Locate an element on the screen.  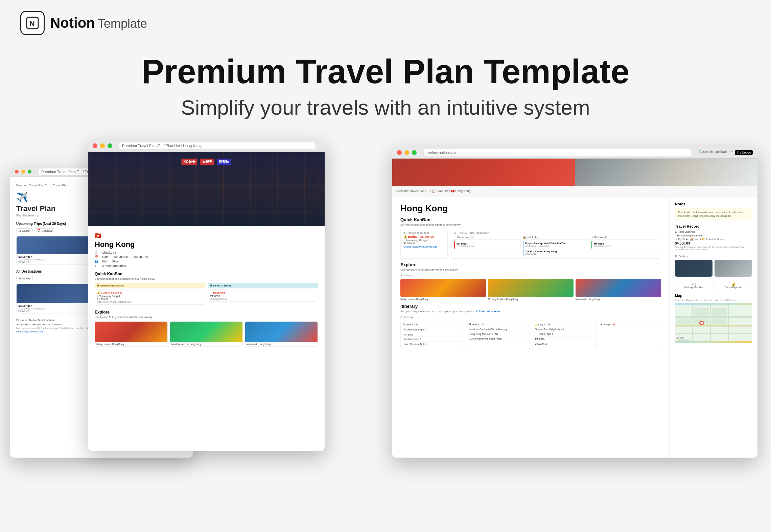
itin-day3-head: 🌙 Day 3 4 is located at coordinates (564, 325).